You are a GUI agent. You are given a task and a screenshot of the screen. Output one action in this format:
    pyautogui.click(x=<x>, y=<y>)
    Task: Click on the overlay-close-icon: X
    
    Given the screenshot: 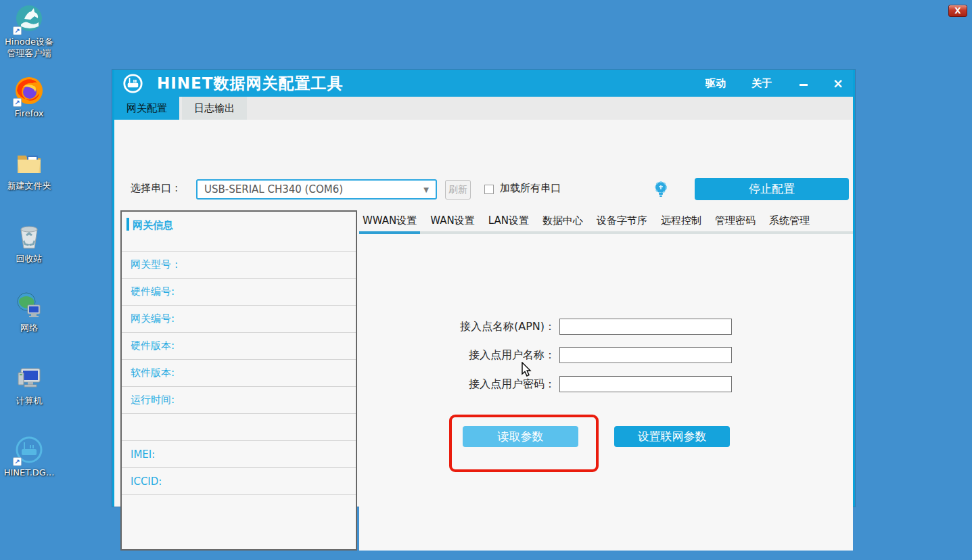 What is the action you would take?
    pyautogui.click(x=958, y=11)
    